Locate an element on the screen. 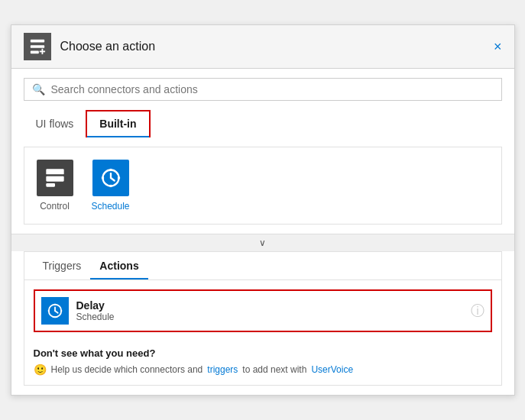 Image resolution: width=525 pixels, height=420 pixels. connector-control: Control is located at coordinates (55, 186).